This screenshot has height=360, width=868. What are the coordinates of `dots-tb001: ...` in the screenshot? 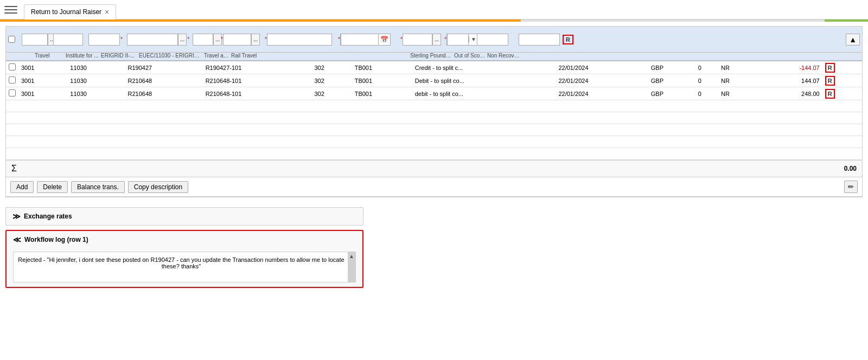 It's located at (256, 40).